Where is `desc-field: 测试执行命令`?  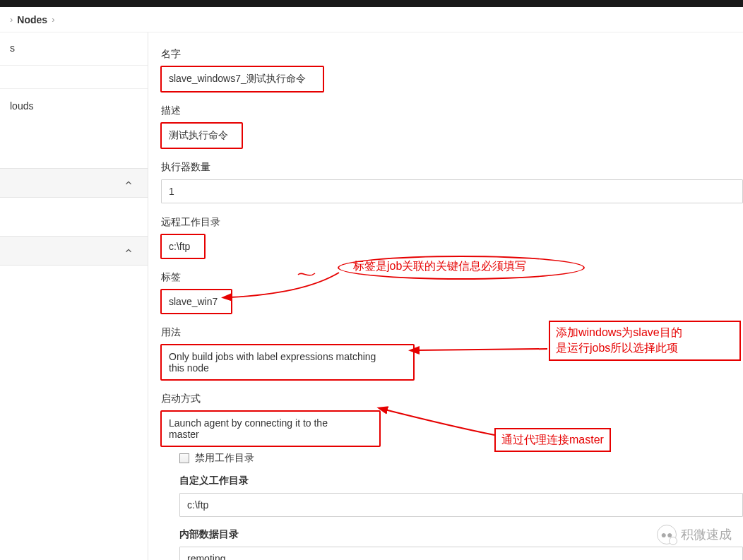 desc-field: 测试执行命令 is located at coordinates (202, 136).